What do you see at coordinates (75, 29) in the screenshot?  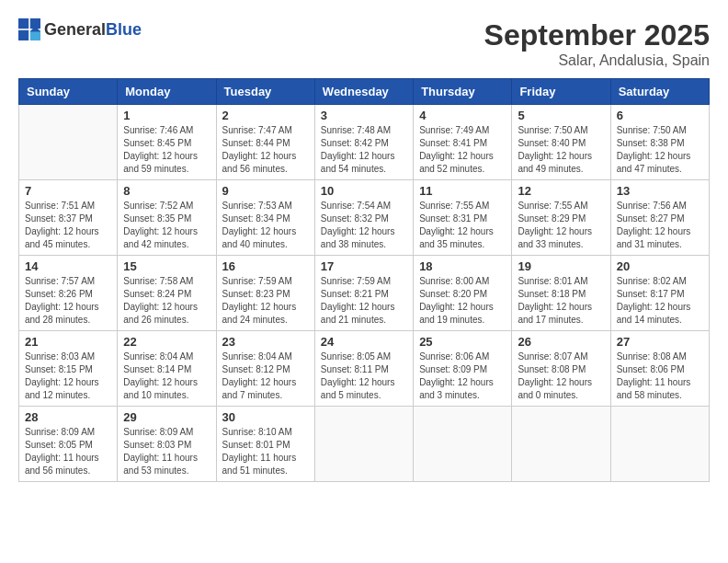 I see `logo-general: General` at bounding box center [75, 29].